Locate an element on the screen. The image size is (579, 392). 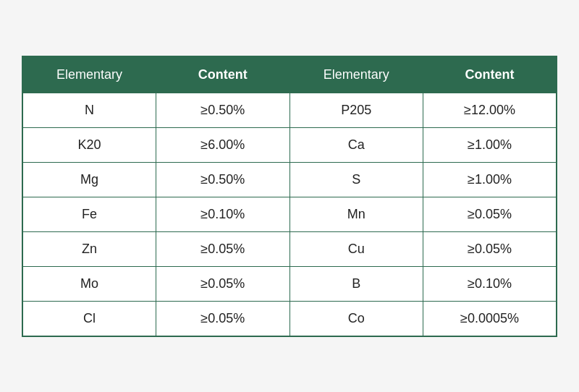
cell-elem2-2: S is located at coordinates (356, 179).